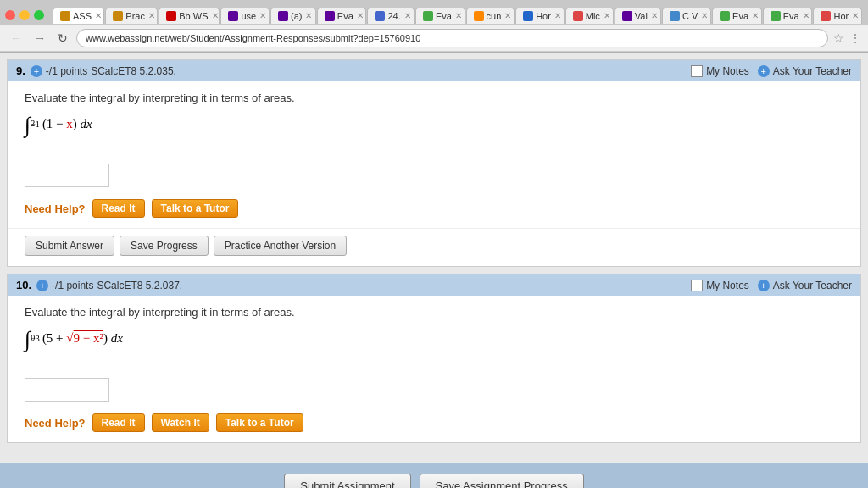 The width and height of the screenshot is (868, 488). I want to click on navigation-bar: ← → ↻ ☆ ⋮, so click(434, 39).